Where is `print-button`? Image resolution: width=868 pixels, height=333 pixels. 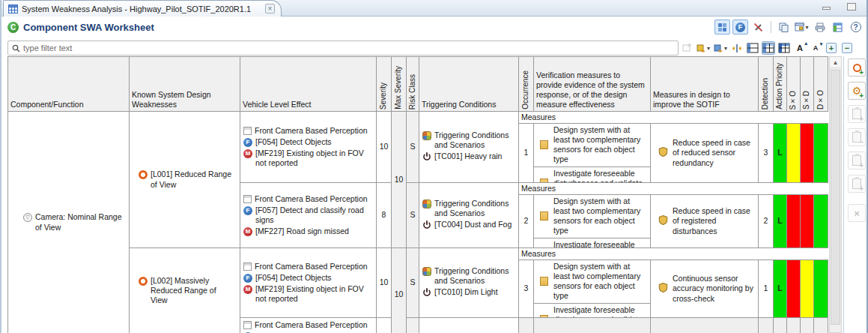 print-button is located at coordinates (819, 27).